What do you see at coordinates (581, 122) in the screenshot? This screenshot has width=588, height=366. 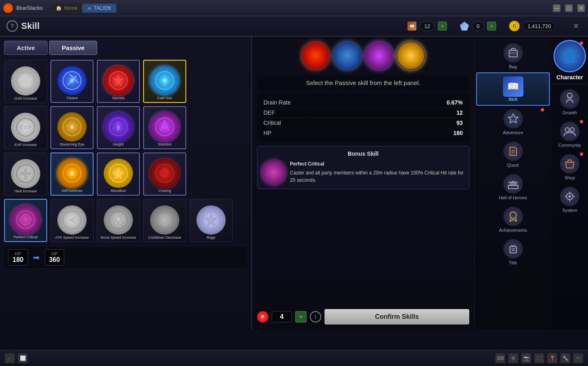 I see `community-notification-dot` at bounding box center [581, 122].